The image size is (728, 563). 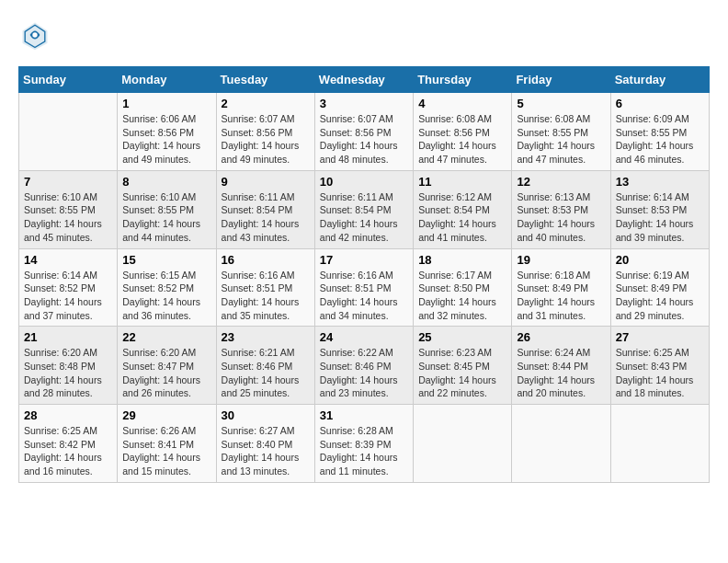 I want to click on day-cell-3: 3Sunrise: 6:07 AM Sunset: 8:56 PM Daylig…, so click(x=364, y=132).